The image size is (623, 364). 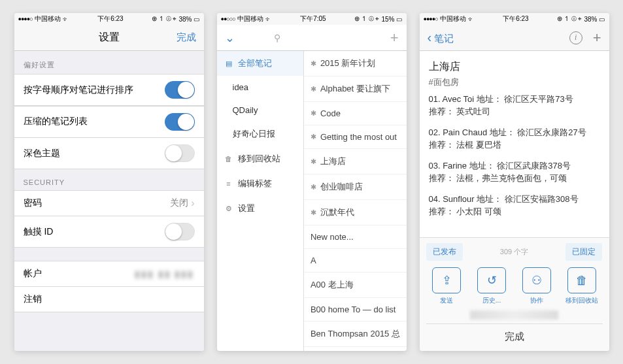 What do you see at coordinates (431, 19) in the screenshot?
I see `signal-dots: ●●●●○` at bounding box center [431, 19].